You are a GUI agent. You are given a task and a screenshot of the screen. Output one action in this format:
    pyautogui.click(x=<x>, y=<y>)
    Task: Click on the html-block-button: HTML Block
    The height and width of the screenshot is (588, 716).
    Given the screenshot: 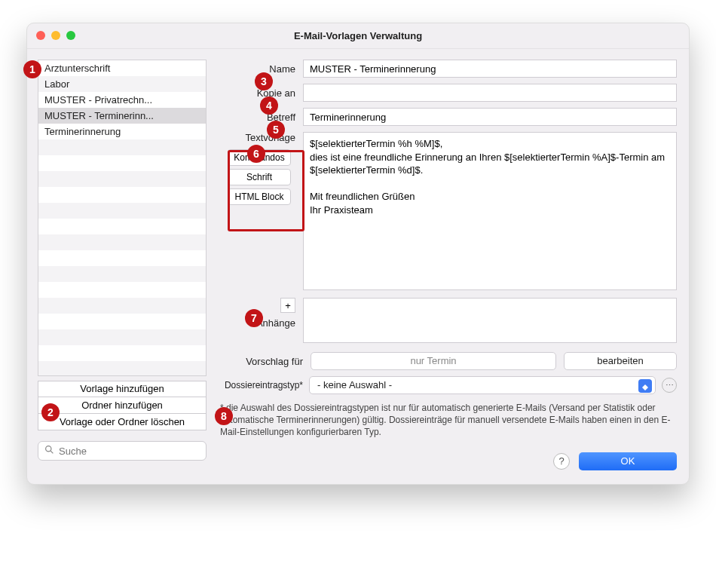 What is the action you would take?
    pyautogui.click(x=259, y=197)
    